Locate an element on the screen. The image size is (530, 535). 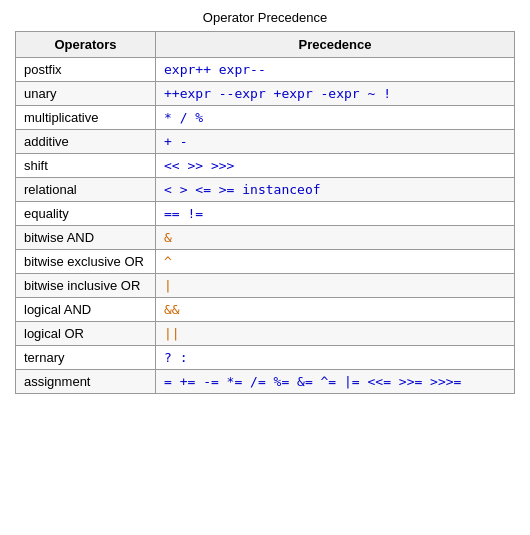
table-title: Operator Precedence is located at coordinates (265, 18).